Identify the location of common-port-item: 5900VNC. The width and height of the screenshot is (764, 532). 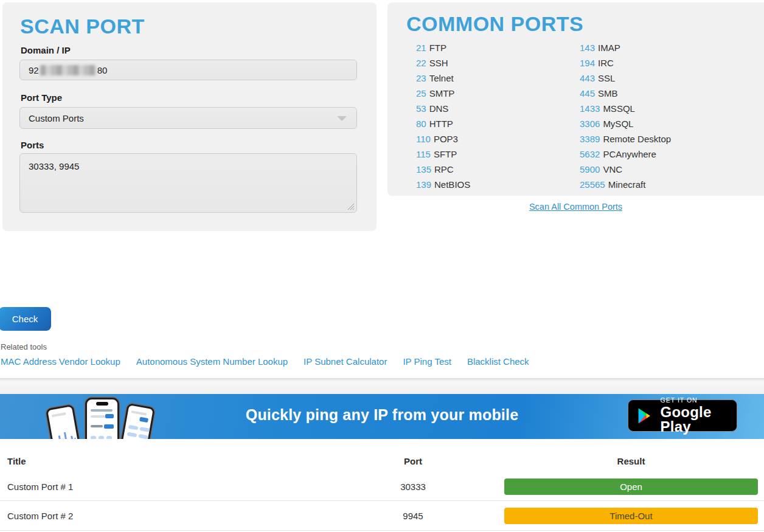
(625, 169).